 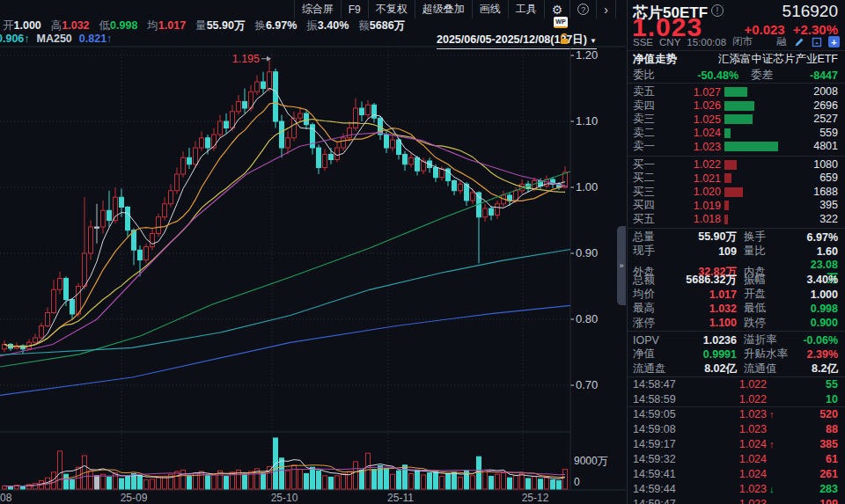 I want to click on stat-cell: 均价, so click(x=656, y=294).